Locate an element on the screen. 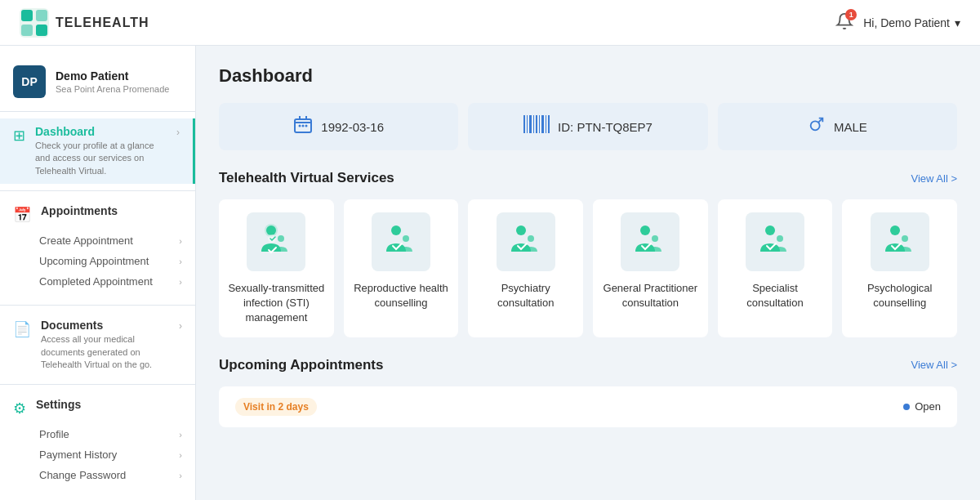 The width and height of the screenshot is (980, 500). sidebar-sub-item-completed: Completed Appointment › is located at coordinates (111, 281).